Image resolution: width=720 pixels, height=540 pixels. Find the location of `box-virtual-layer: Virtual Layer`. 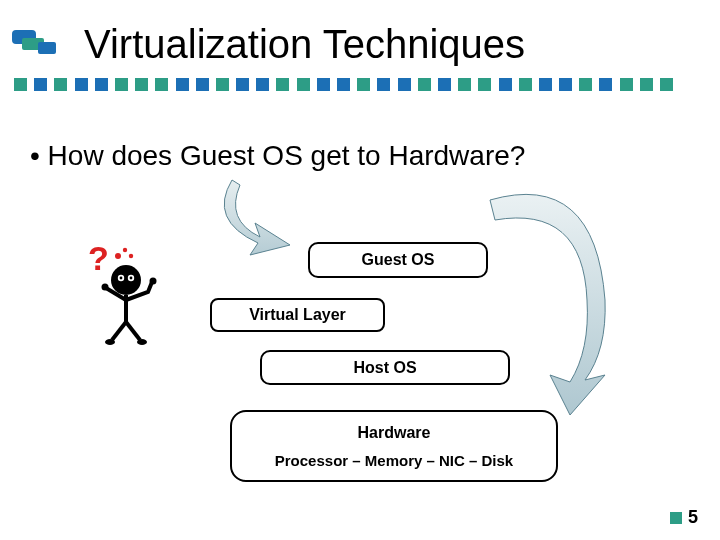

box-virtual-layer: Virtual Layer is located at coordinates (298, 315).